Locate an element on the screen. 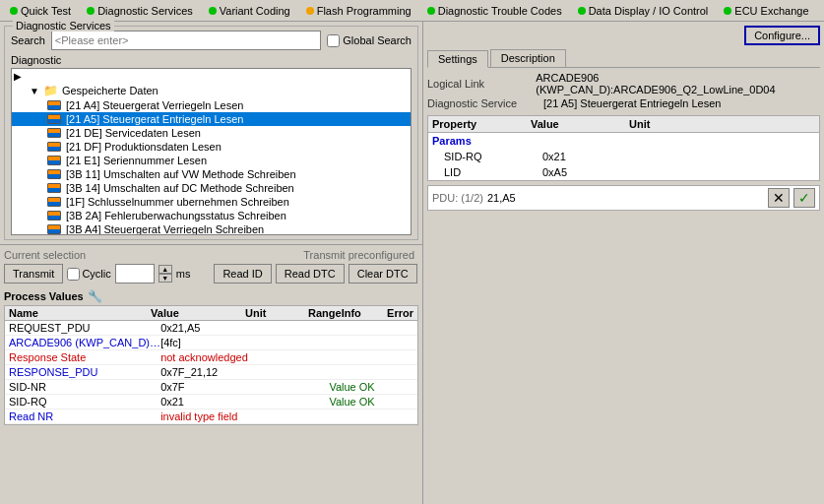  nav-item-symbolic-trace: Symbolic Trace is located at coordinates (821, 11).